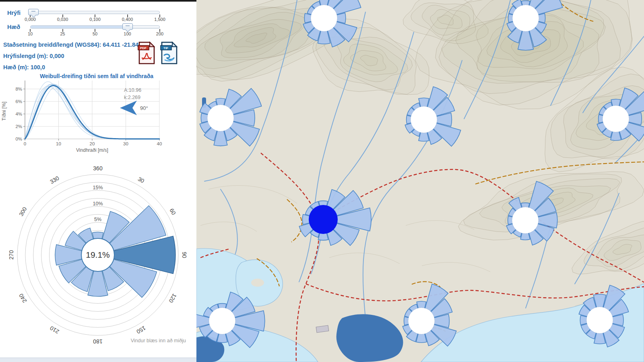  Describe the element at coordinates (97, 117) in the screenshot. I see `weibull-chart: 0%2%4%6%8%010203040Vindhraði [m/s]Tíðni …` at that location.